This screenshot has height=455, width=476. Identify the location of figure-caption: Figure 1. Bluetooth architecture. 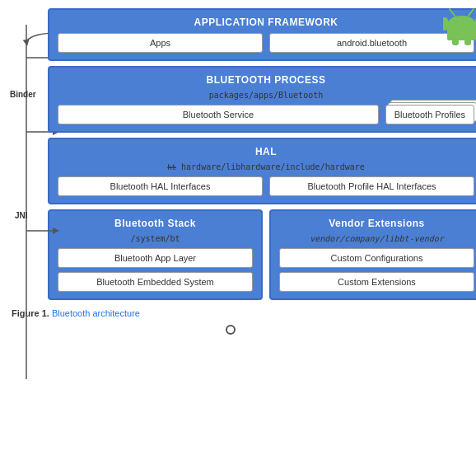
(242, 313).